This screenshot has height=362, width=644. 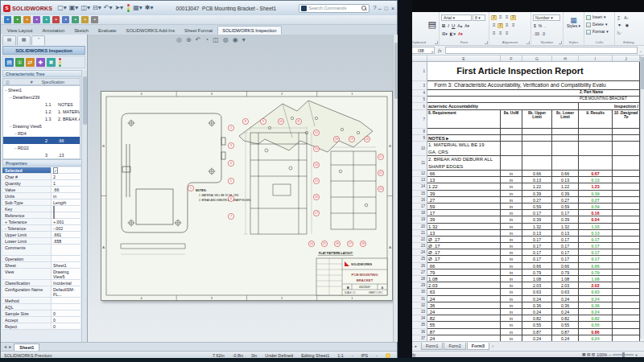 I want to click on result-cell: 0.36, so click(x=596, y=306).